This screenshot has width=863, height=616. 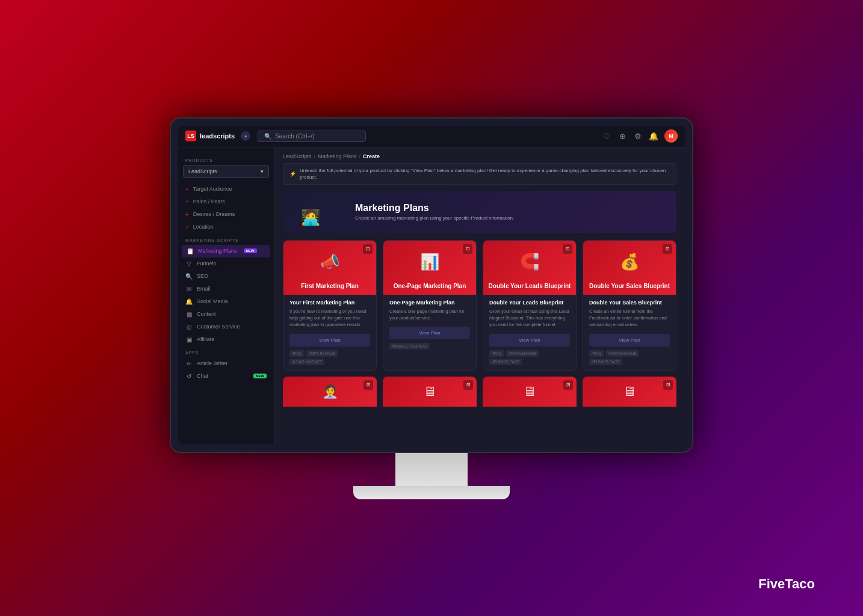 What do you see at coordinates (226, 339) in the screenshot?
I see `sidebar-item-affiliate: ▣ Affiliate` at bounding box center [226, 339].